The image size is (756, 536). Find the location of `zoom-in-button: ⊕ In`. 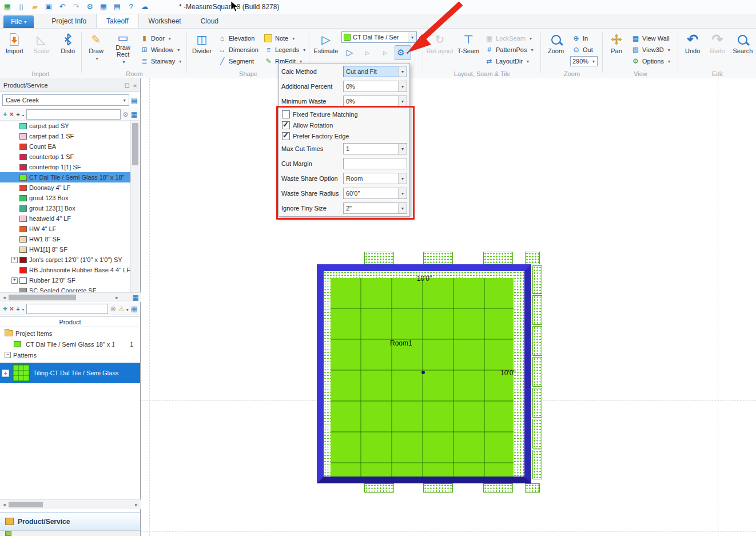

zoom-in-button: ⊕ In is located at coordinates (584, 38).